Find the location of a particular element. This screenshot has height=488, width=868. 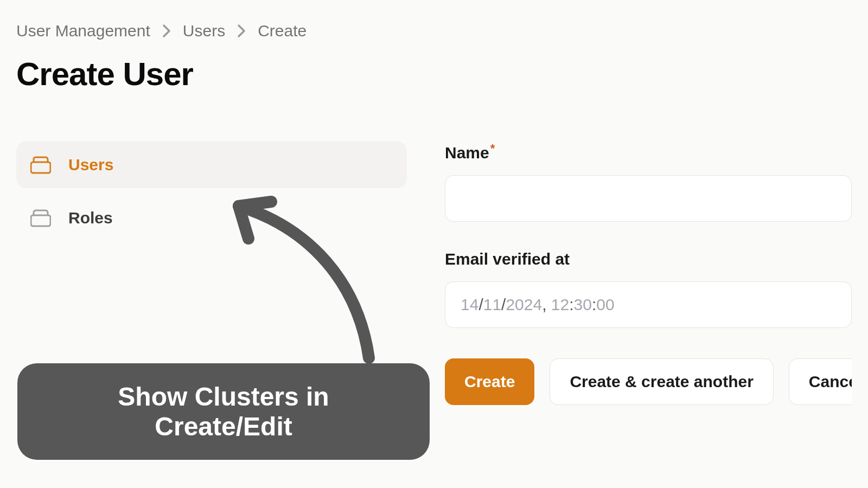

form-actions: Create Create & create another Cancel is located at coordinates (648, 382).